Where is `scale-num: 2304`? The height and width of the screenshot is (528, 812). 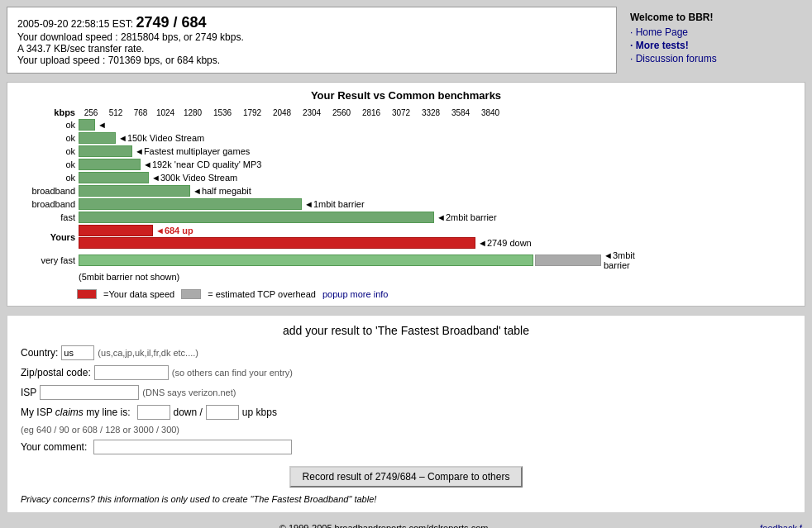 scale-num: 2304 is located at coordinates (312, 112).